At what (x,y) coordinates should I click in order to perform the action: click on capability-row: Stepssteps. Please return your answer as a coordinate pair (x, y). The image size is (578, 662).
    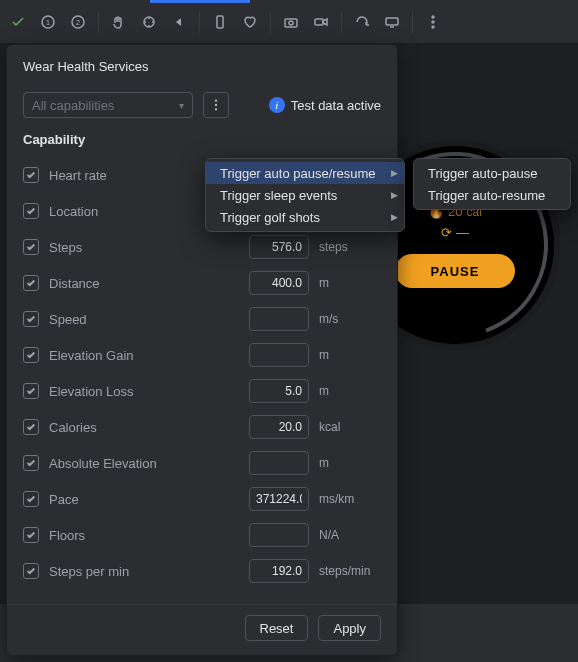
    Looking at the image, I should click on (202, 247).